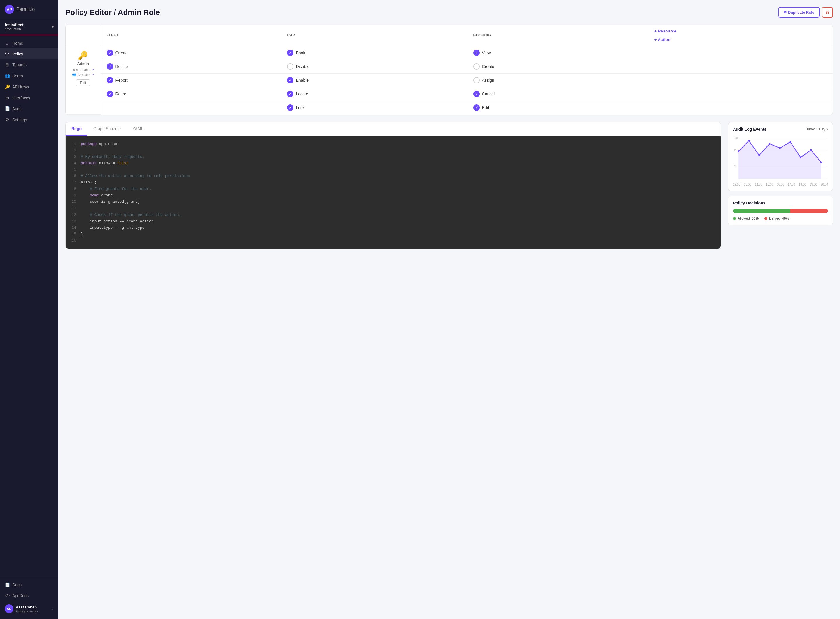  I want to click on sidebar-item-policy: 🛡 Policy, so click(29, 54).